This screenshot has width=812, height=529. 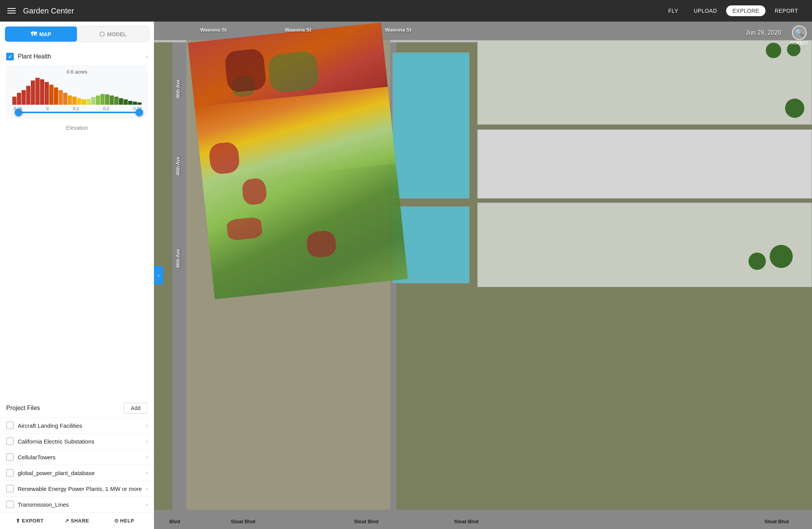 What do you see at coordinates (106, 109) in the screenshot?
I see `axis-02: 0.2` at bounding box center [106, 109].